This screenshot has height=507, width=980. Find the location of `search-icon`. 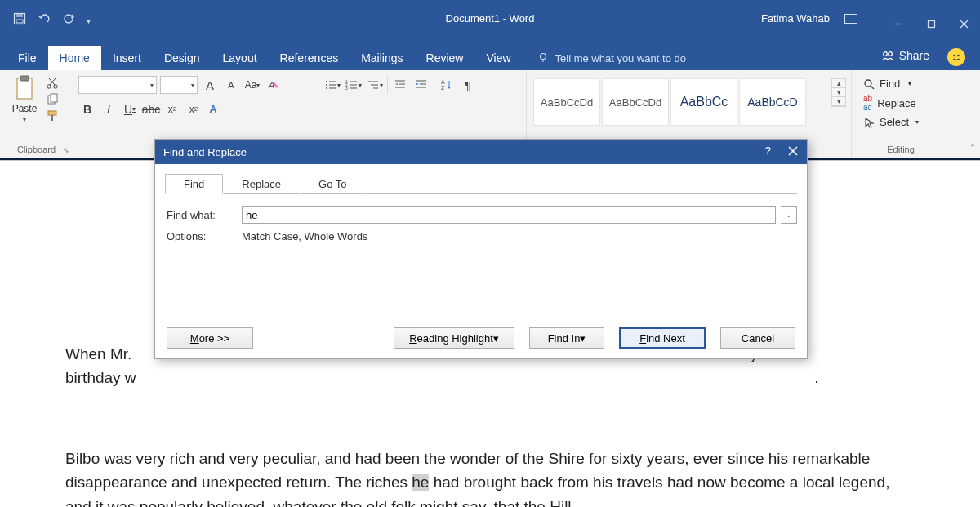

search-icon is located at coordinates (869, 84).